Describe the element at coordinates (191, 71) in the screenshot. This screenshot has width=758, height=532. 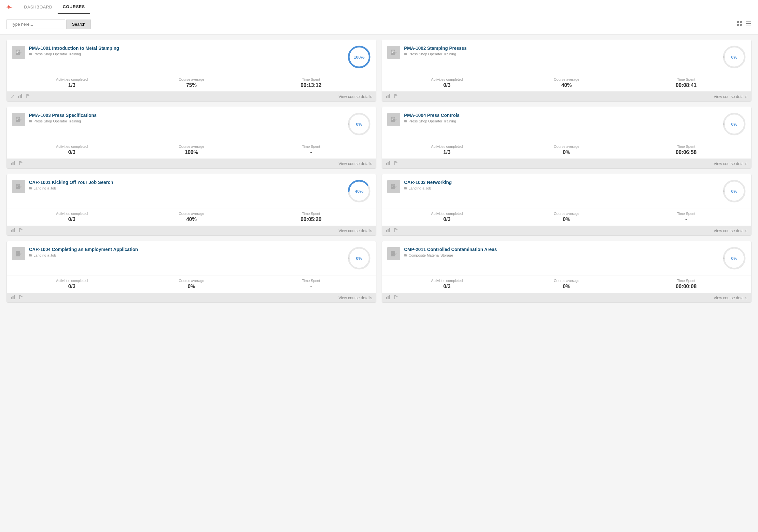
I see `course-card-PMA-1001: PMA-1001 Introduction to Metal Stamping …` at that location.